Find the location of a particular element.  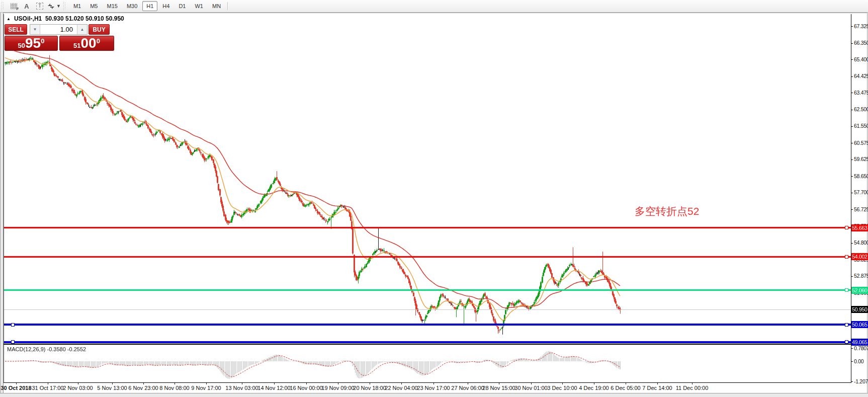

time-axis-label: 6 Nov 23:00 is located at coordinates (143, 388).